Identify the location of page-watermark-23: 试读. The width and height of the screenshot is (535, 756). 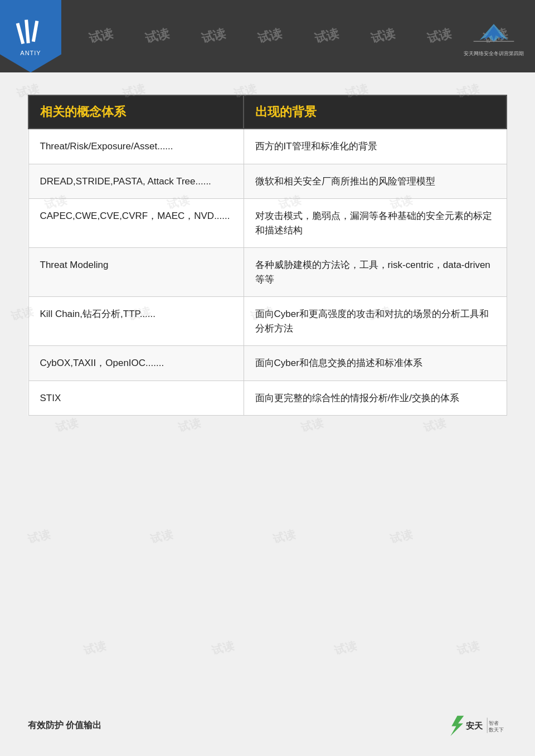
(346, 648).